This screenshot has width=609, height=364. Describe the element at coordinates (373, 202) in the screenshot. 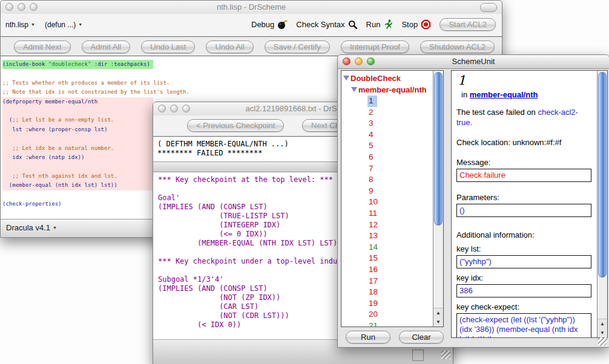

I see `test-case-number: 10` at that location.